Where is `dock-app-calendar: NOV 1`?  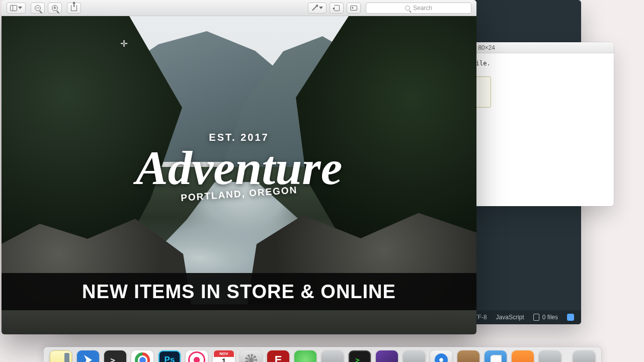
dock-app-calendar: NOV 1 is located at coordinates (224, 356).